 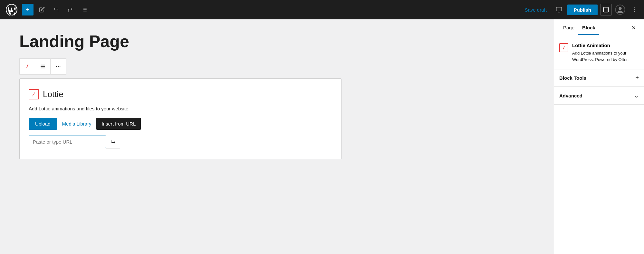 What do you see at coordinates (606, 10) in the screenshot?
I see `sidebar-toggle-button` at bounding box center [606, 10].